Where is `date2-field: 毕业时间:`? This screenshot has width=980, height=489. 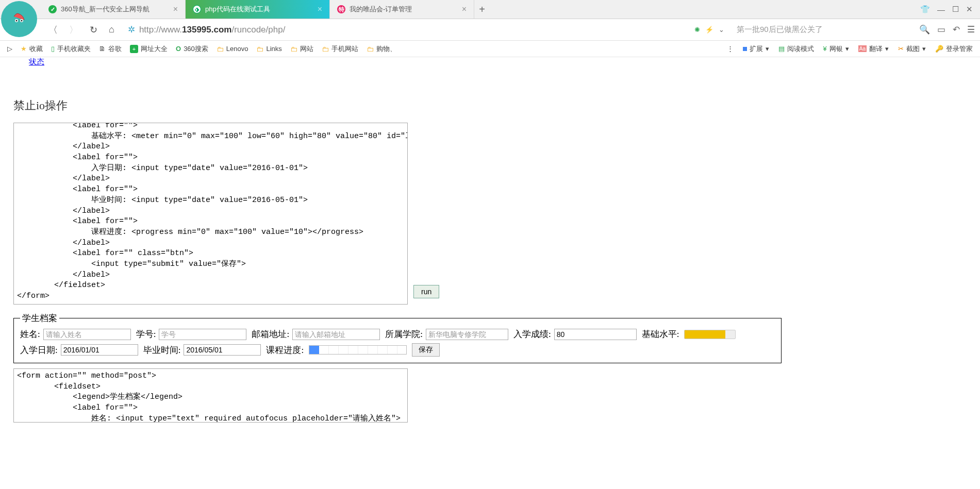
date2-field: 毕业时间: is located at coordinates (202, 350).